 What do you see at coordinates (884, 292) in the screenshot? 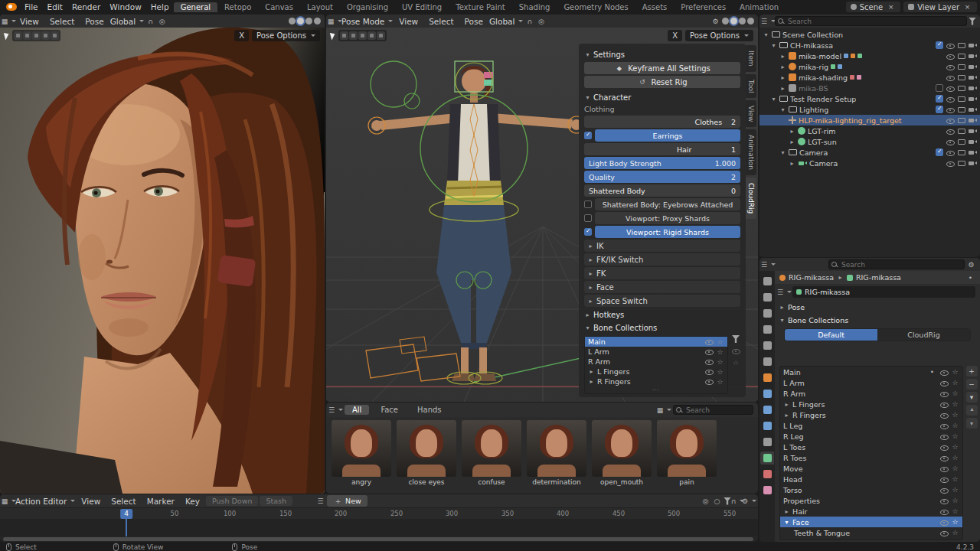
I see `datablock-field: RIG-mikassa` at bounding box center [884, 292].